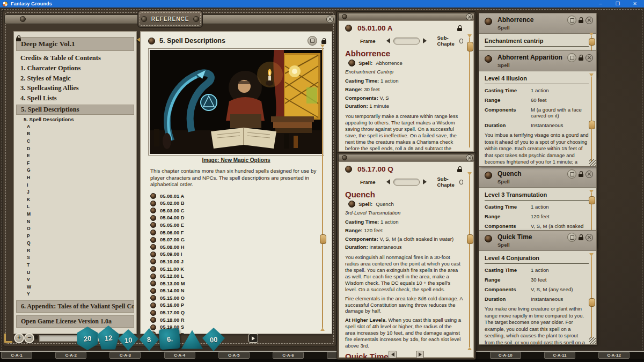 The height and width of the screenshot is (362, 644). I want to click on hotkey-tab: C-A-3, so click(125, 355).